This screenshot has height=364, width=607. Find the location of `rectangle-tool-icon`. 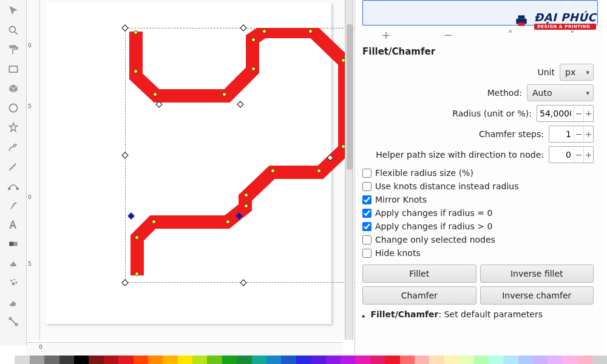

rectangle-tool-icon is located at coordinates (13, 69).